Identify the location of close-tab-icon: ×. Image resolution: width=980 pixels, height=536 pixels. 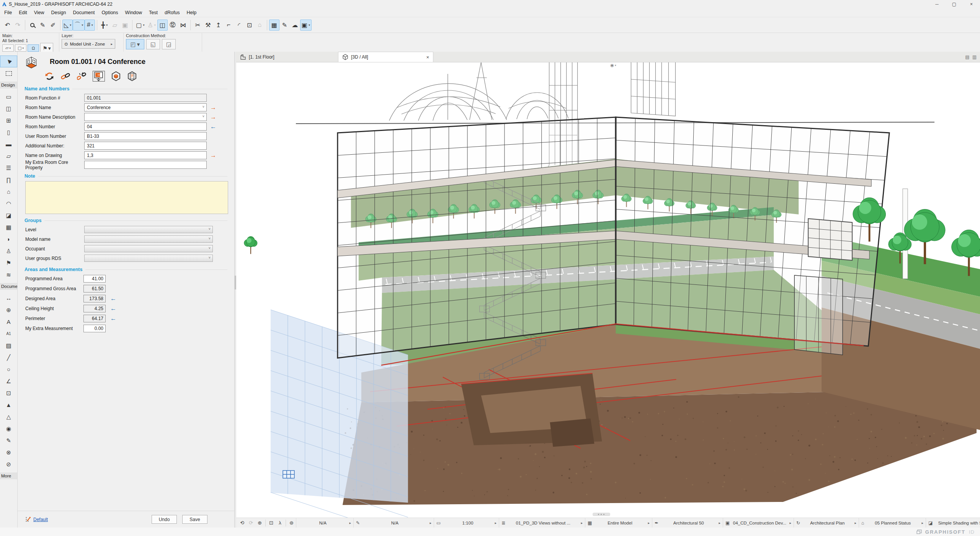
(428, 57).